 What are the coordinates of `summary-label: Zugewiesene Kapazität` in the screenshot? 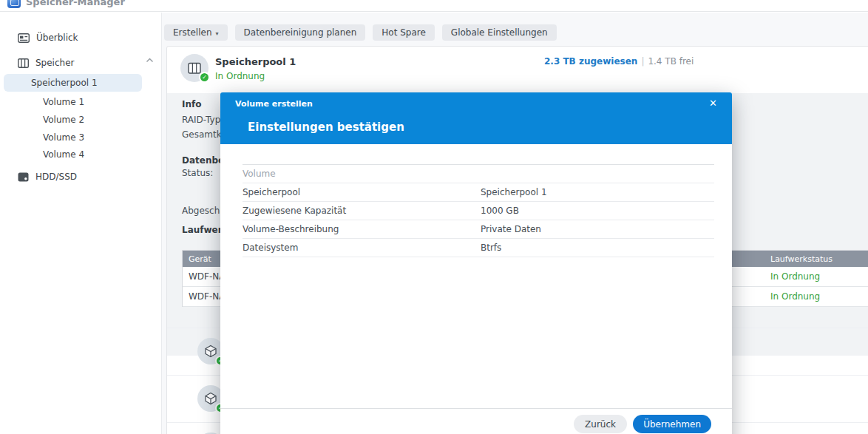 It's located at (294, 211).